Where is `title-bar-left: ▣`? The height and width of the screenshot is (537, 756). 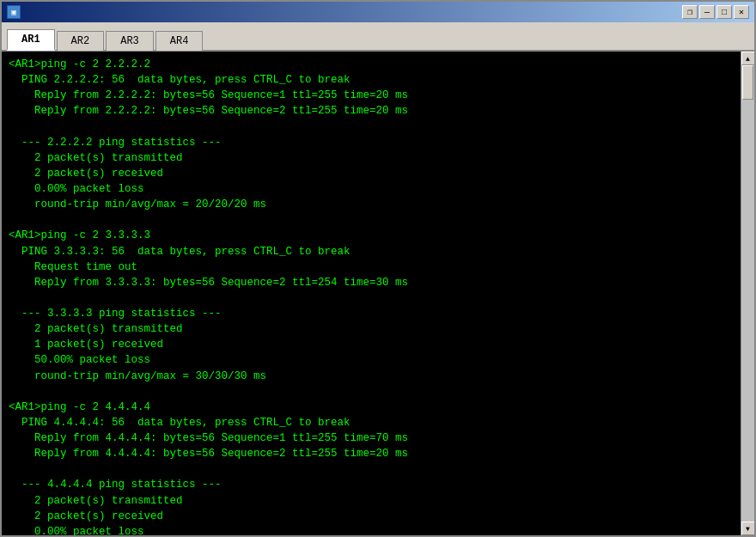
title-bar-left: ▣ is located at coordinates (16, 12).